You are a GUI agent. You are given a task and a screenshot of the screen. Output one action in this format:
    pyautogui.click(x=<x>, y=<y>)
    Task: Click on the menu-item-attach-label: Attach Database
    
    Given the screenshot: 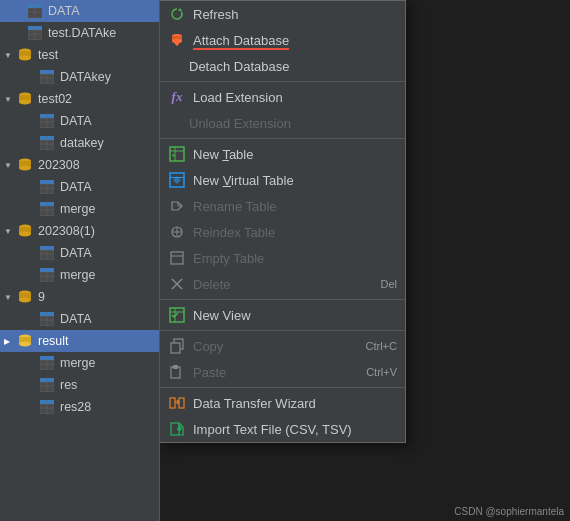 What is the action you would take?
    pyautogui.click(x=295, y=40)
    